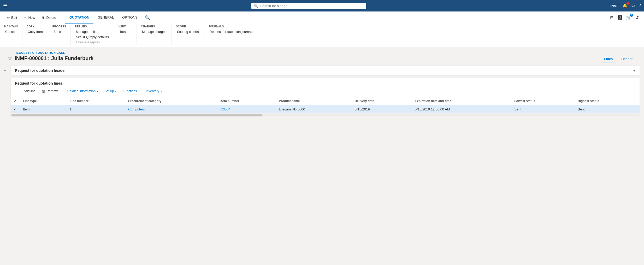 The width and height of the screenshot is (644, 265). What do you see at coordinates (11, 27) in the screenshot?
I see `ribbon-group-maintain-label: MAINTAIN` at bounding box center [11, 27].